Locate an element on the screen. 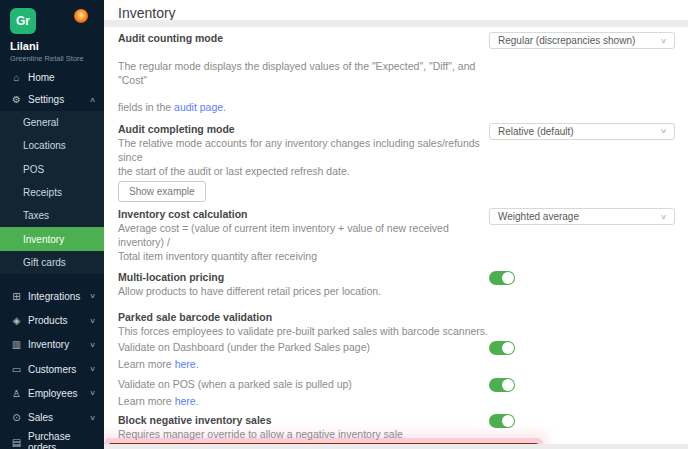  audit-counting-mode-select: Regular (discrepancies shown) ∨ is located at coordinates (582, 40).